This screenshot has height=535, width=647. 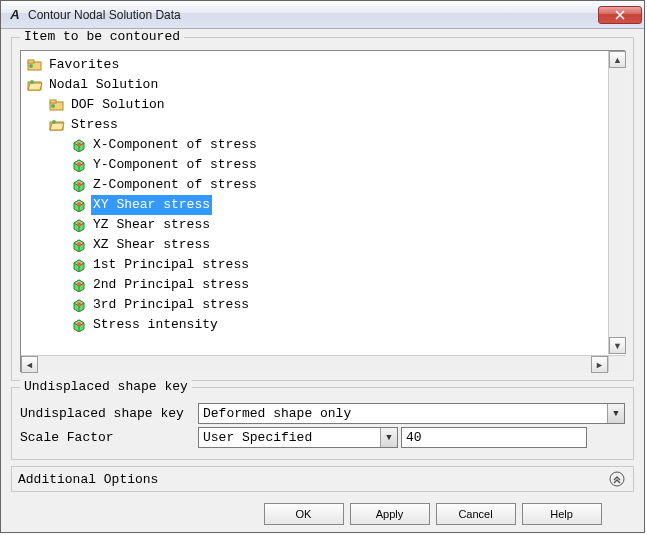 I want to click on ok-button: OK, so click(x=304, y=514).